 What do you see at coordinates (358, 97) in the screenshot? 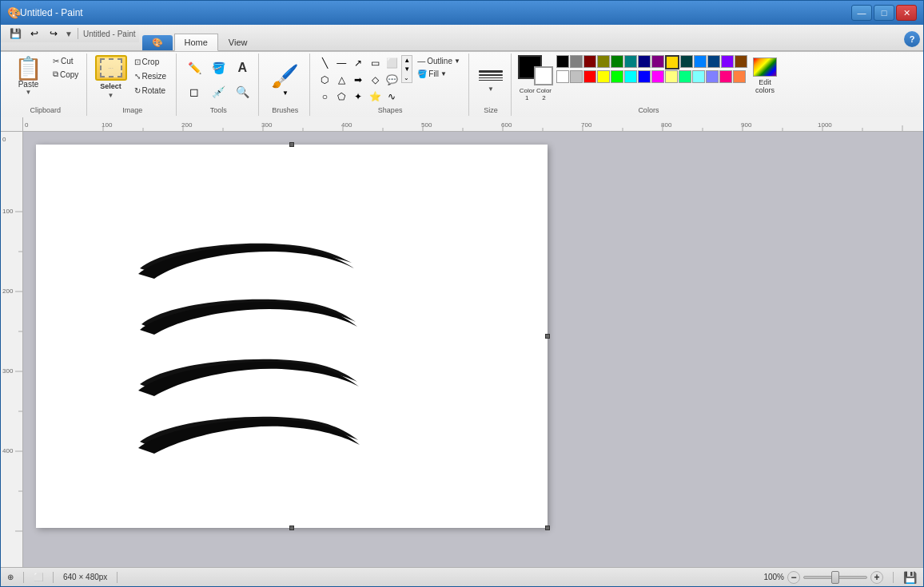
I see `shape-star: ✦` at bounding box center [358, 97].